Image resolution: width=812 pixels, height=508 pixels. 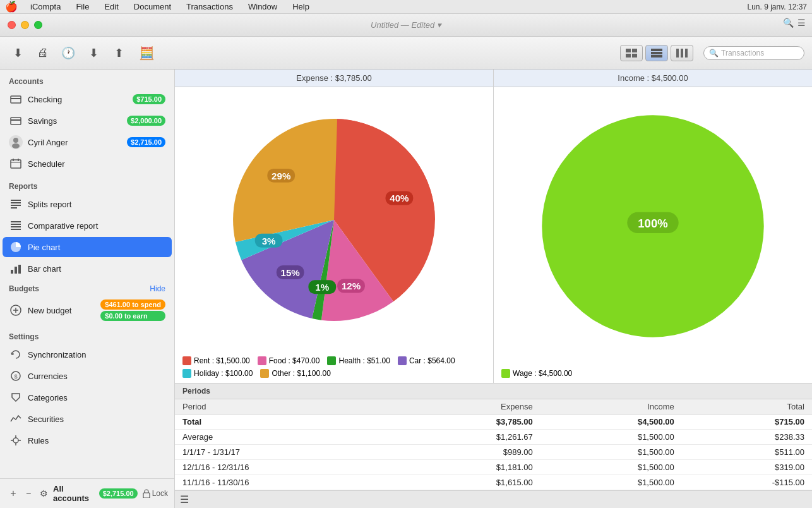 I want to click on currencies-label: Currencies, so click(x=97, y=377).